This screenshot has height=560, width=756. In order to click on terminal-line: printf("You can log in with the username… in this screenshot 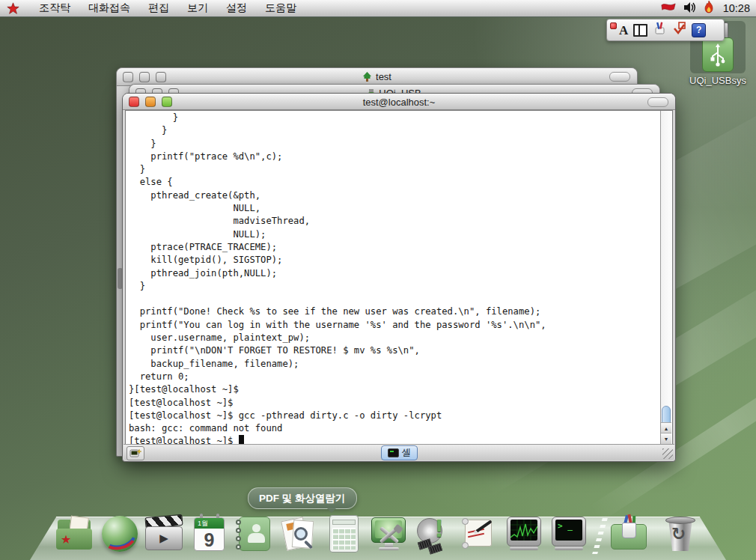, I will do `click(394, 325)`.